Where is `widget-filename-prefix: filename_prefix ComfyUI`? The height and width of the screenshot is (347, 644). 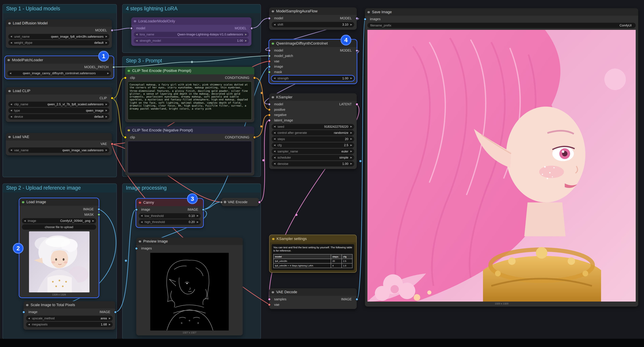 widget-filename-prefix: filename_prefix ComfyUI is located at coordinates (502, 26).